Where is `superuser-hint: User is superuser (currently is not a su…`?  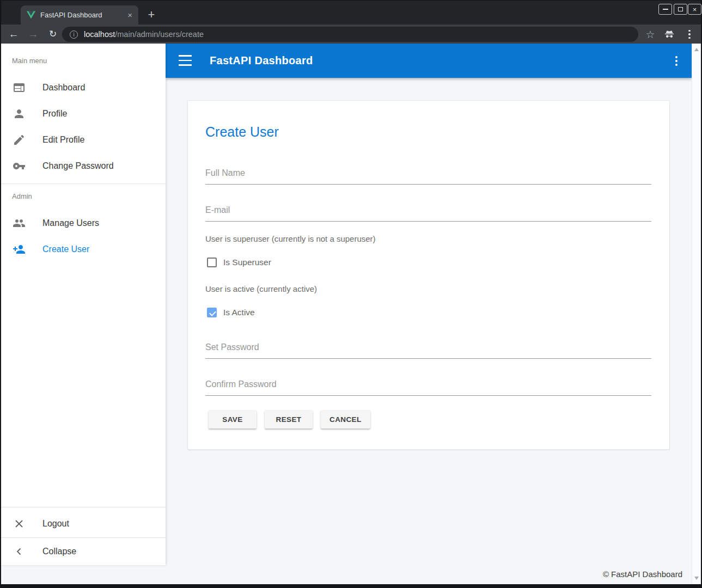 superuser-hint: User is superuser (currently is not a su… is located at coordinates (291, 238).